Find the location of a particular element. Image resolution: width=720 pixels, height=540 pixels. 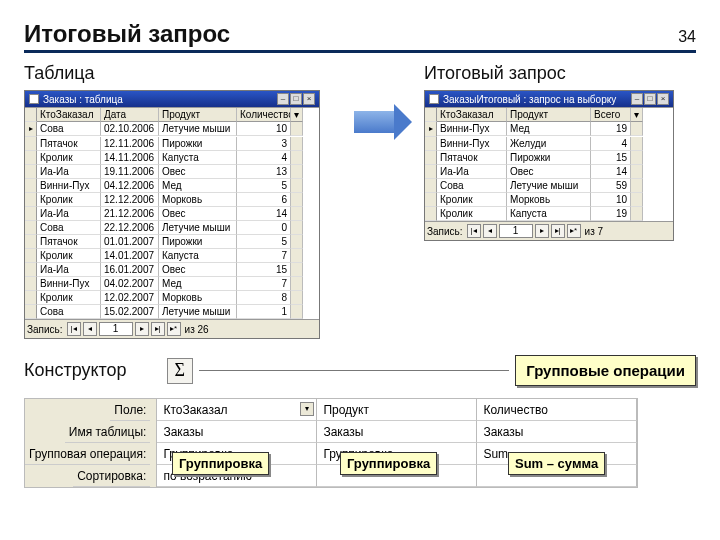

section-table-label: Таблица is located at coordinates (174, 74).